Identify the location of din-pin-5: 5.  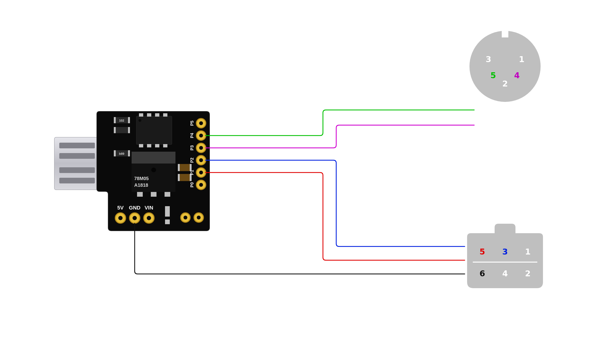
(493, 76).